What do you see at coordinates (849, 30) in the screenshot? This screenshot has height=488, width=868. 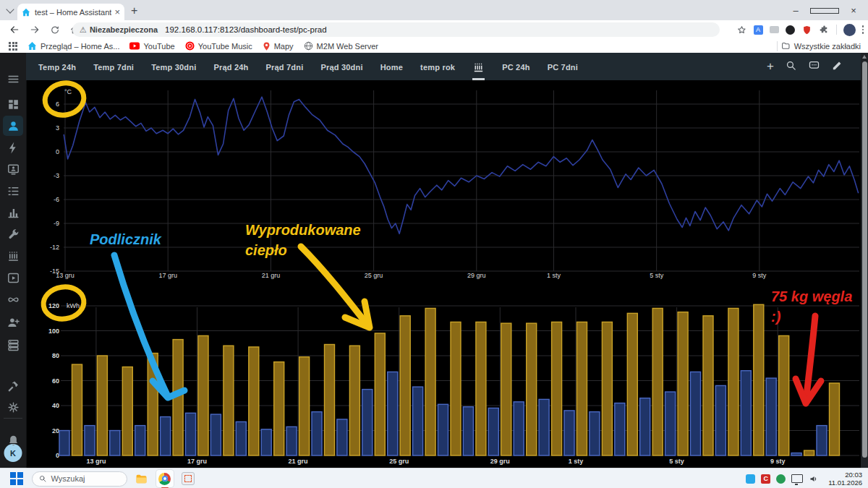 I see `browser-profile-avatar` at bounding box center [849, 30].